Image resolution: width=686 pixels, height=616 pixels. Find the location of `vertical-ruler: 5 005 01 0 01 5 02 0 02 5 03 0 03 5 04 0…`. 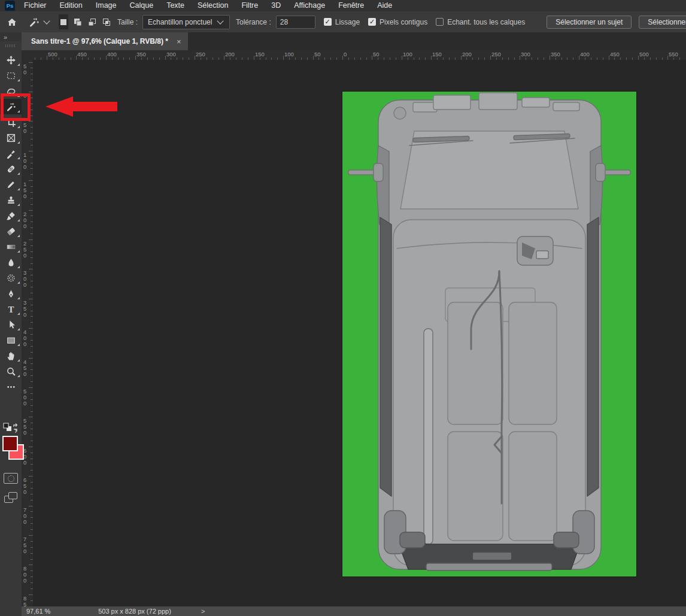

vertical-ruler: 5 005 01 0 01 5 02 0 02 5 03 0 03 5 04 0… is located at coordinates (28, 333).